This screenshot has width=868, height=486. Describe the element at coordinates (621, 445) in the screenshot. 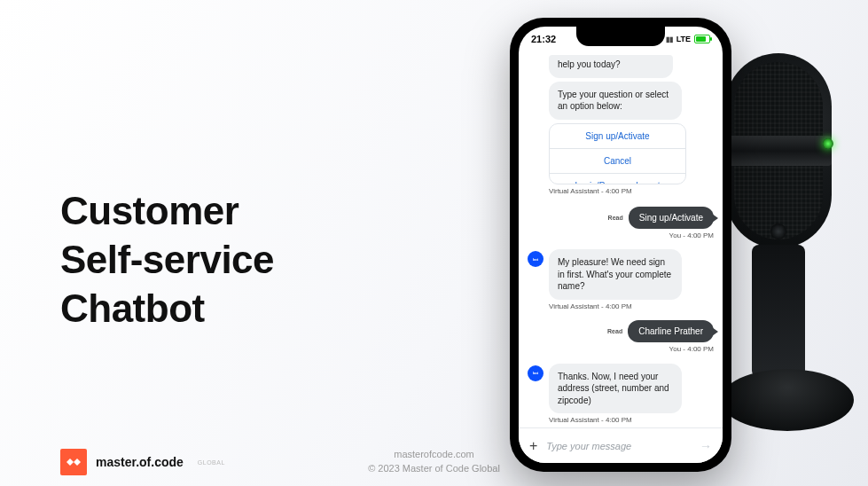

I see `message-composer: + Type your message →` at that location.